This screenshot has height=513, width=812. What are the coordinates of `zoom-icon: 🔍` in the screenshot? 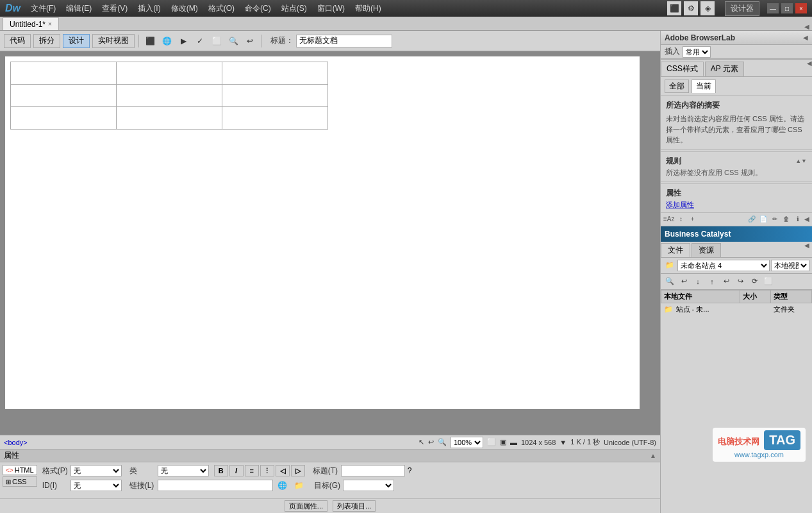 It's located at (233, 41).